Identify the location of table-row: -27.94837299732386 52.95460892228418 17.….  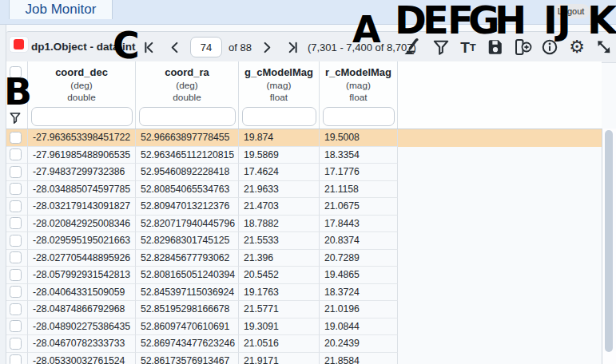
(304, 172).